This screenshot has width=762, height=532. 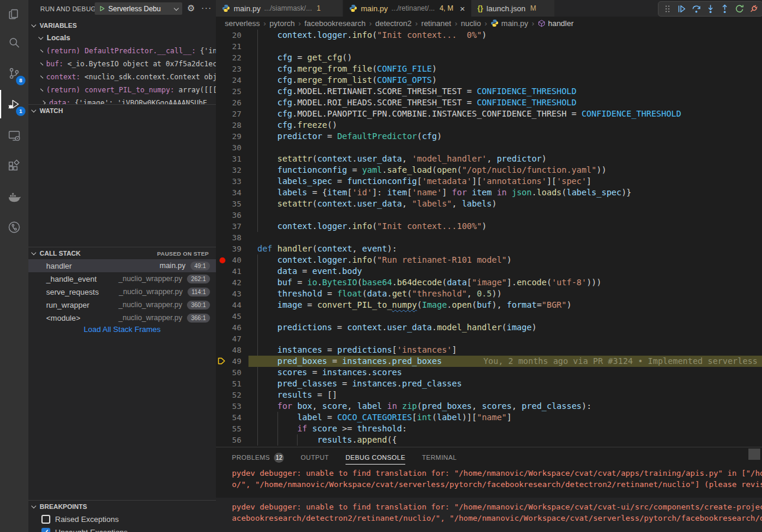 I want to click on line-number: 39, so click(x=228, y=249).